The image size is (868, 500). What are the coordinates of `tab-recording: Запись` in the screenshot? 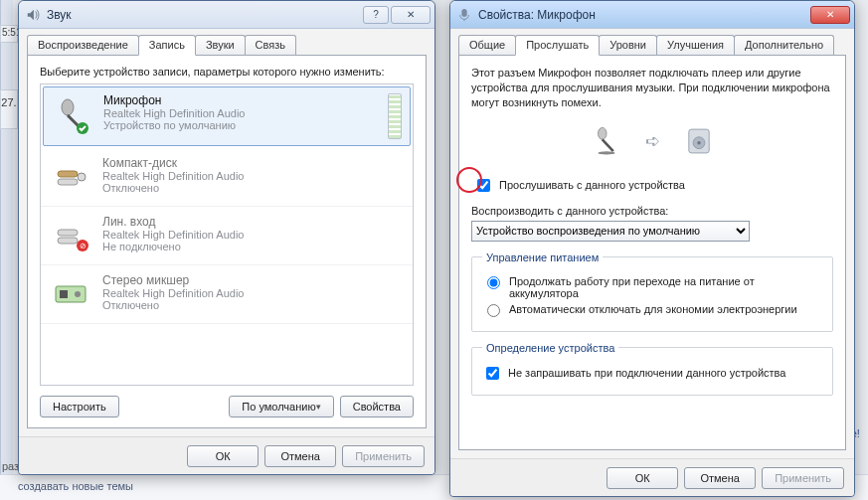 It's located at (167, 46).